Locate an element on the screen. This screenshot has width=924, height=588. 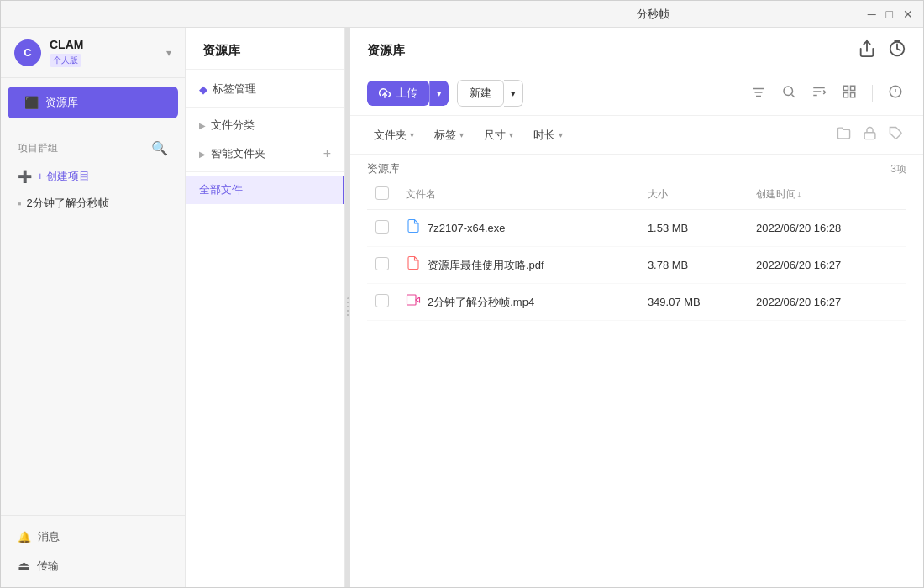
upload-button: 上传 is located at coordinates (398, 93).